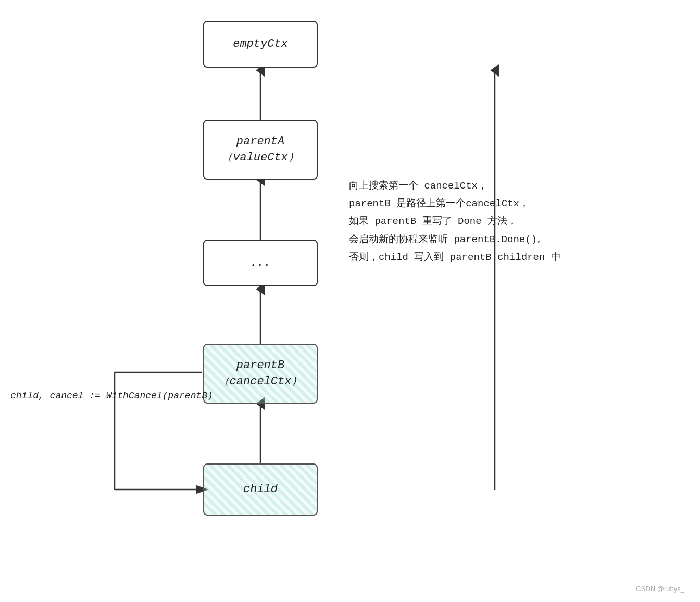 This screenshot has width=700, height=602. Describe the element at coordinates (260, 264) in the screenshot. I see `box-ellipsis-label: ...` at that location.